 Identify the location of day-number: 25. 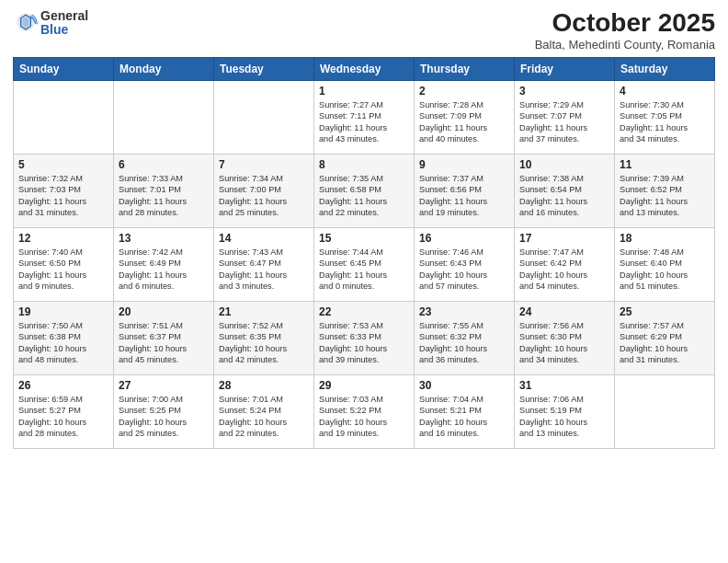
(665, 312).